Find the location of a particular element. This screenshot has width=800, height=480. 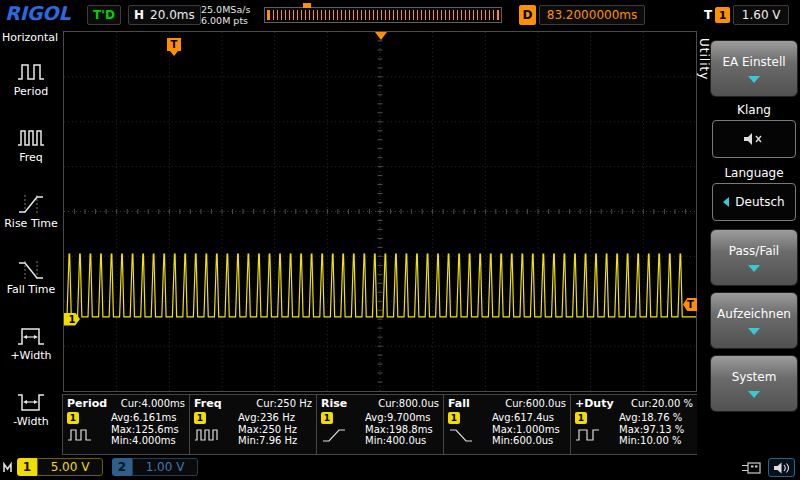

language-value-box: Deutsch is located at coordinates (754, 202).